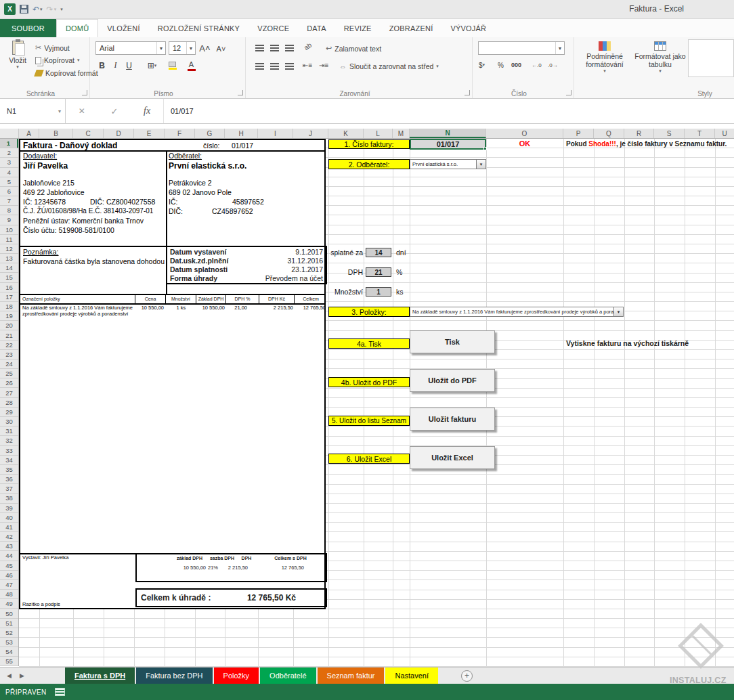  Describe the element at coordinates (669, 133) in the screenshot. I see `column-header: S` at that location.